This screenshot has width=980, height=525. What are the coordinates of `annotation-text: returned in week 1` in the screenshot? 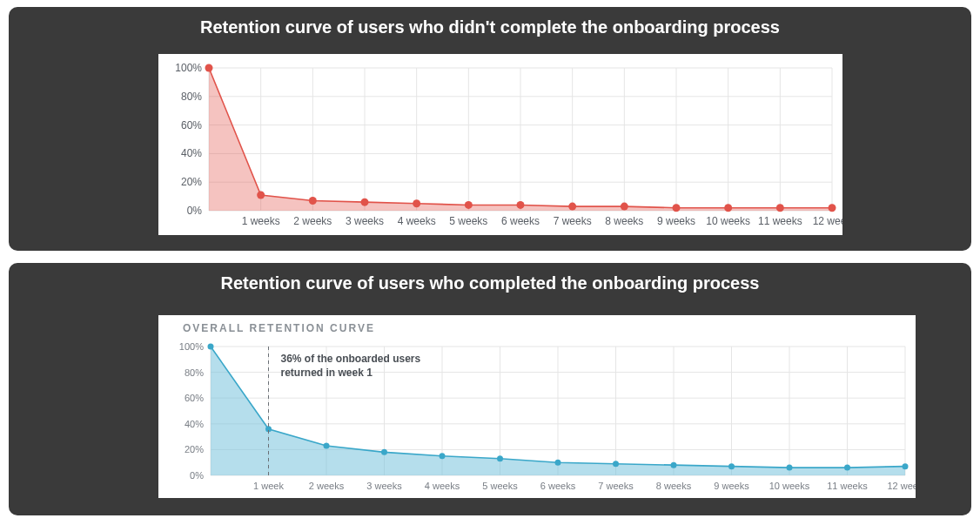 It's located at (327, 373).